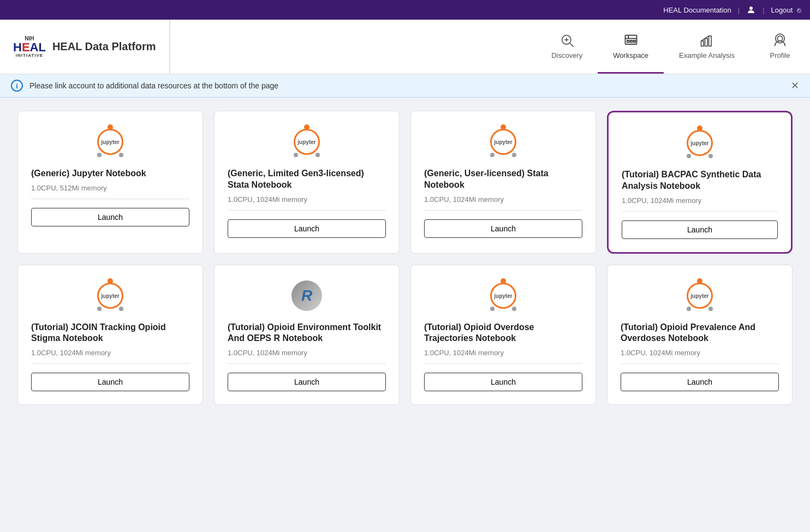  Describe the element at coordinates (700, 333) in the screenshot. I see `card-title-opioid-prev: (Tutorial) Opioid Prevalence And Overdos…` at that location.